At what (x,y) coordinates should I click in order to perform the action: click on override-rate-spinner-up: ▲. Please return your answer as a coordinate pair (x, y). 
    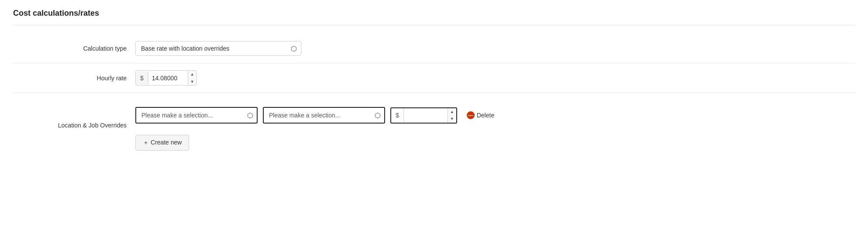
    Looking at the image, I should click on (452, 112).